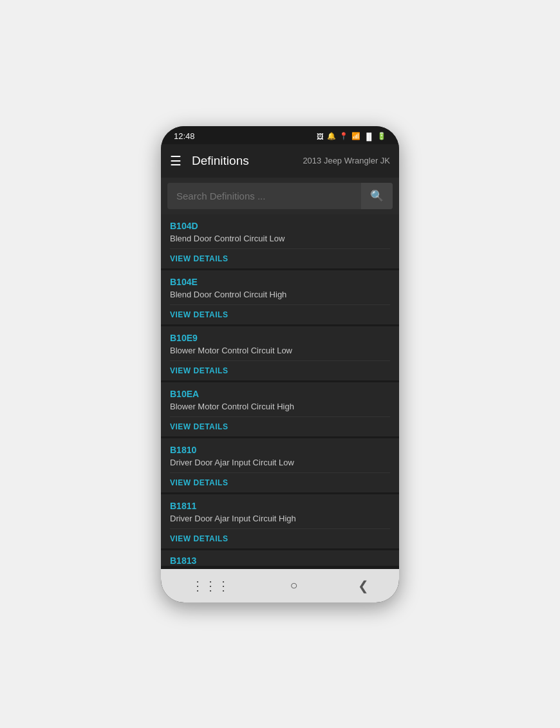 The height and width of the screenshot is (728, 560). I want to click on def-description: Driver Door Ajar Input Circuit High, so click(280, 519).